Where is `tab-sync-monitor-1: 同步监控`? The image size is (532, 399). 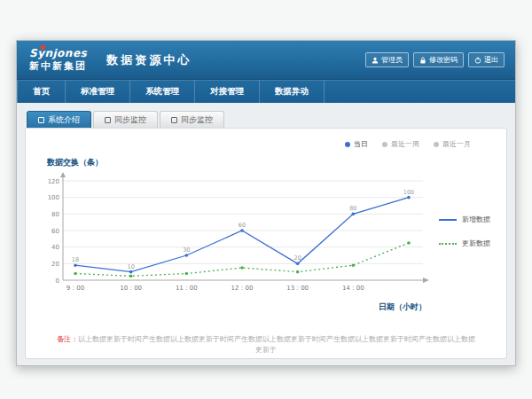
tab-sync-monitor-1: 同步监控 is located at coordinates (126, 119).